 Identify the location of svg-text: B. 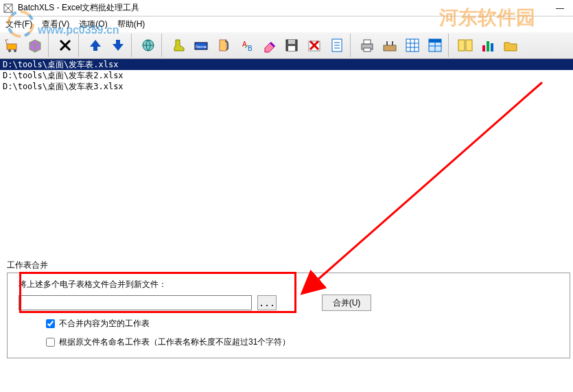
(250, 48).